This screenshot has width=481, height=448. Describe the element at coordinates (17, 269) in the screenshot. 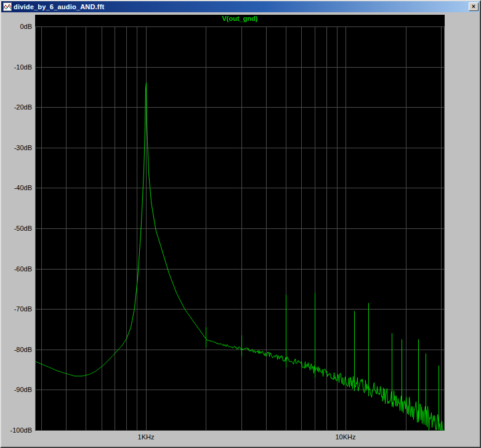

I see `y-axis-label: -60dB` at that location.